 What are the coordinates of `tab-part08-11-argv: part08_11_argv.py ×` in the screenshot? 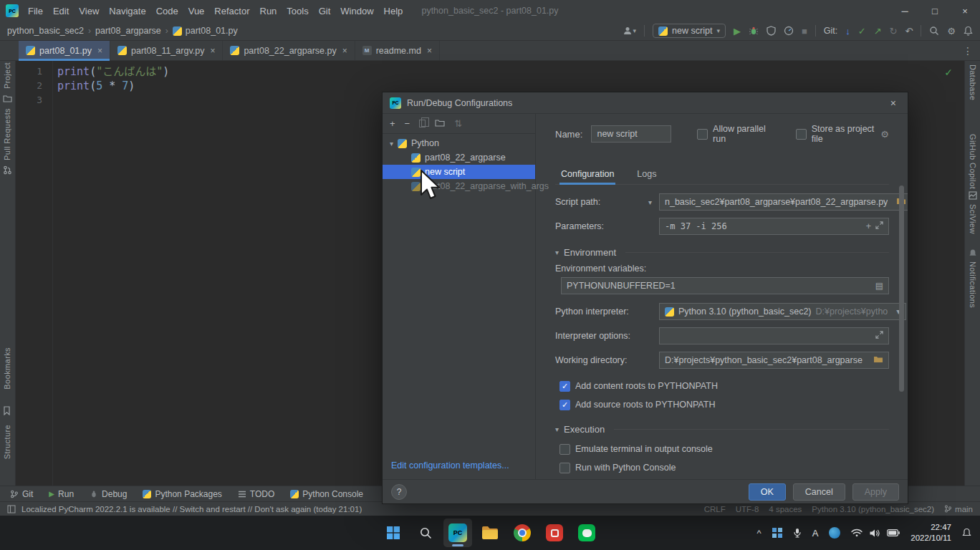 It's located at (166, 50).